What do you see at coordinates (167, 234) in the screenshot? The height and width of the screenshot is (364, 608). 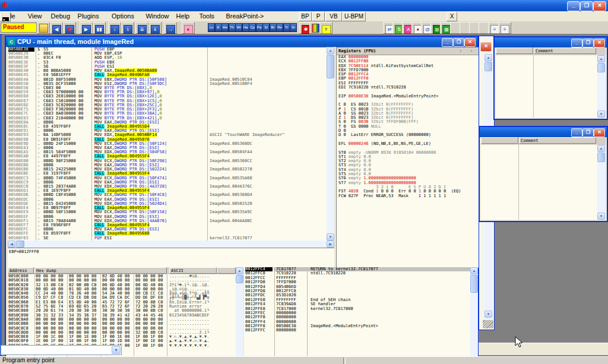 I see `disasm-row: 00508EFE.E8 8597F8FFCALL ImageRed.004956…` at bounding box center [167, 234].